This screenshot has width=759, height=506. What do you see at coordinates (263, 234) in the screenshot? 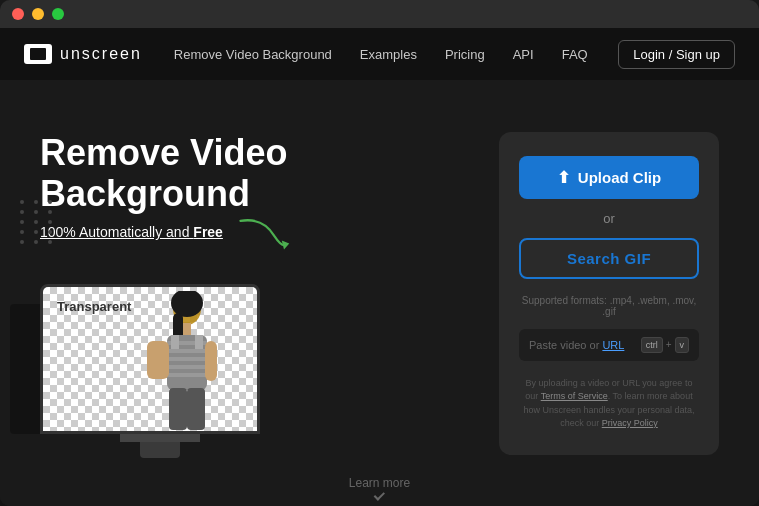
I see `arrow-icon` at bounding box center [263, 234].